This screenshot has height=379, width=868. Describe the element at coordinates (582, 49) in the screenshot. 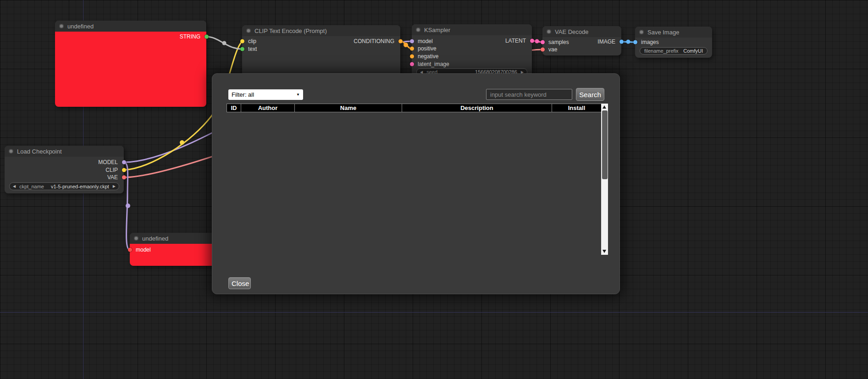

I see `input-slot-vae: vae` at that location.